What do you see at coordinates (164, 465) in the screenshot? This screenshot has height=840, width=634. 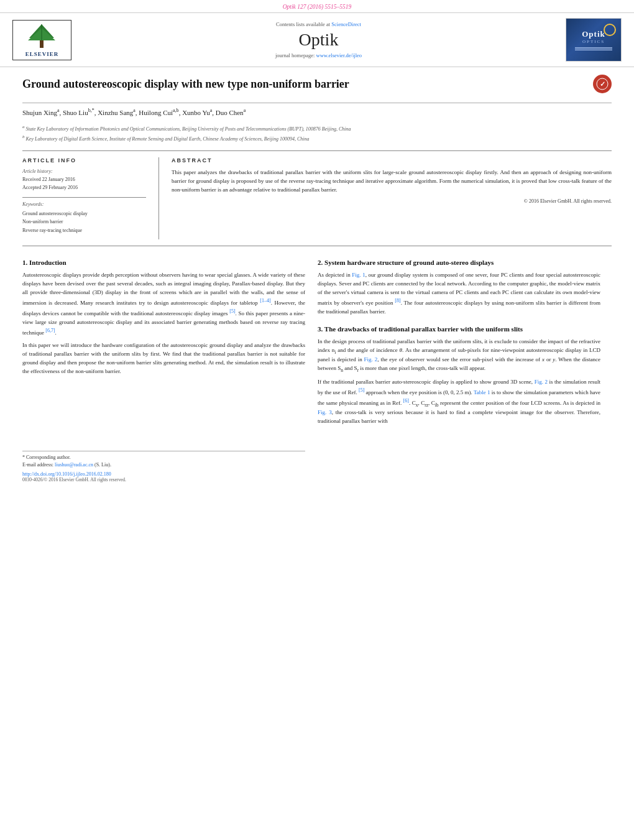 I see `email-footnote: E-mail address: liushuo@radi.ac.cn (S. L…` at bounding box center [164, 465].